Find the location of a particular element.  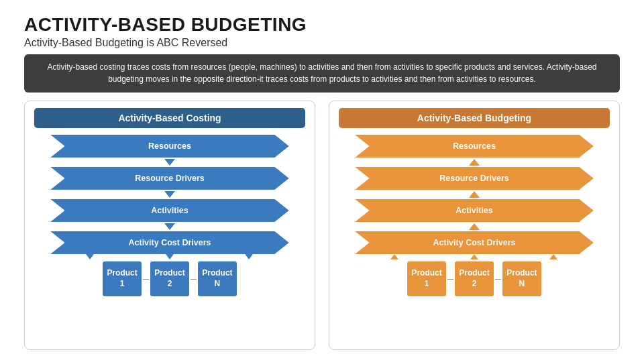

budgeting-product-2: Product2 is located at coordinates (474, 279).